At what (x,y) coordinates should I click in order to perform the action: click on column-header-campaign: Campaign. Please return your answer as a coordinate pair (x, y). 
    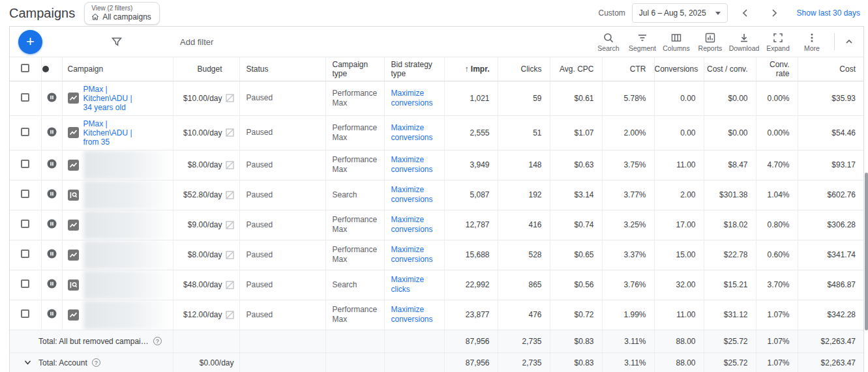
    Looking at the image, I should click on (117, 69).